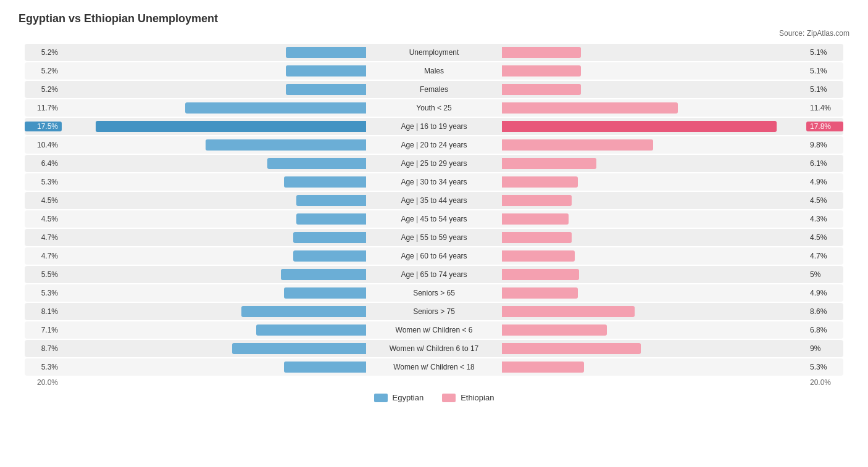 The image size is (868, 467). Describe the element at coordinates (434, 367) in the screenshot. I see `bar-row: 5.3% Women w/ Children < 18 5.3%` at that location.